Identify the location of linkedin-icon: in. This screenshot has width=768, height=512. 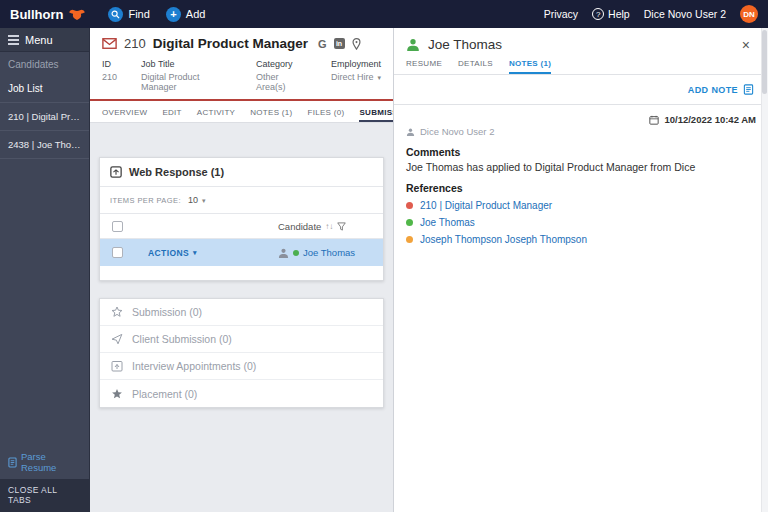
(340, 44).